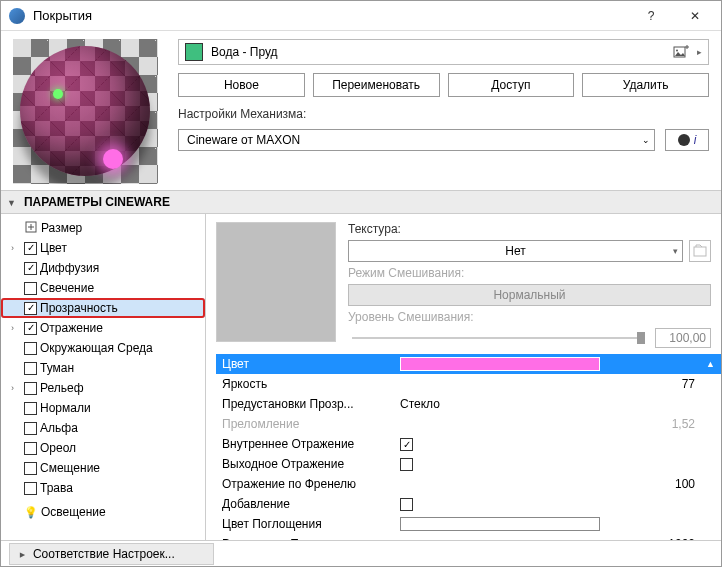 The width and height of the screenshot is (722, 567). Describe the element at coordinates (468, 484) in the screenshot. I see `prop-row-fresnel: Отражение по Френелю100` at that location.